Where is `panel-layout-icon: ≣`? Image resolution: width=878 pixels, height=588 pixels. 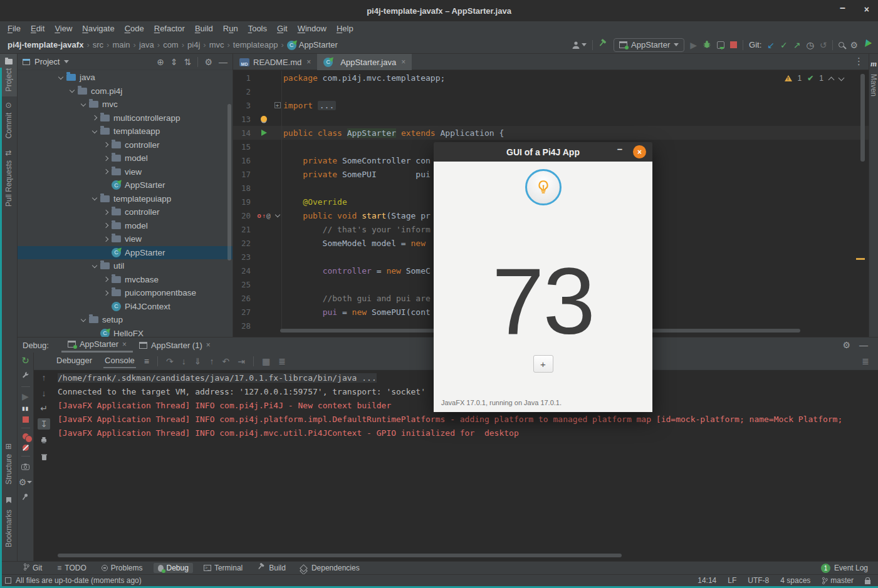 panel-layout-icon: ≣ is located at coordinates (865, 361).